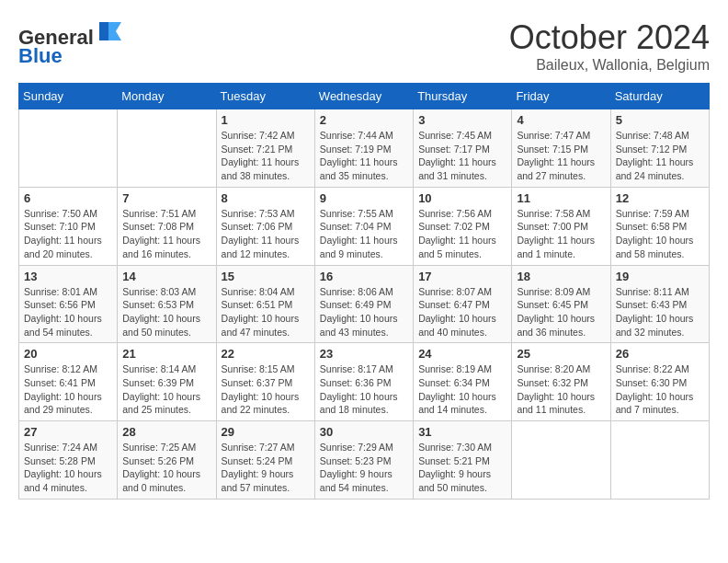 Image resolution: width=728 pixels, height=563 pixels. What do you see at coordinates (266, 467) in the screenshot?
I see `day-info: Sunrise: 7:27 AM Sunset: 5:24 PM Dayligh…` at bounding box center [266, 467].